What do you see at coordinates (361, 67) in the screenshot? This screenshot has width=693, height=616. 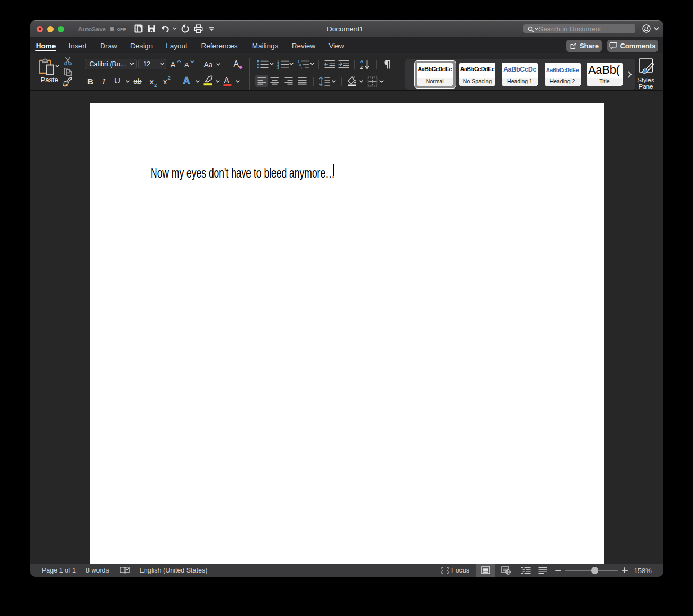 I see `svg-text: Z` at bounding box center [361, 67].